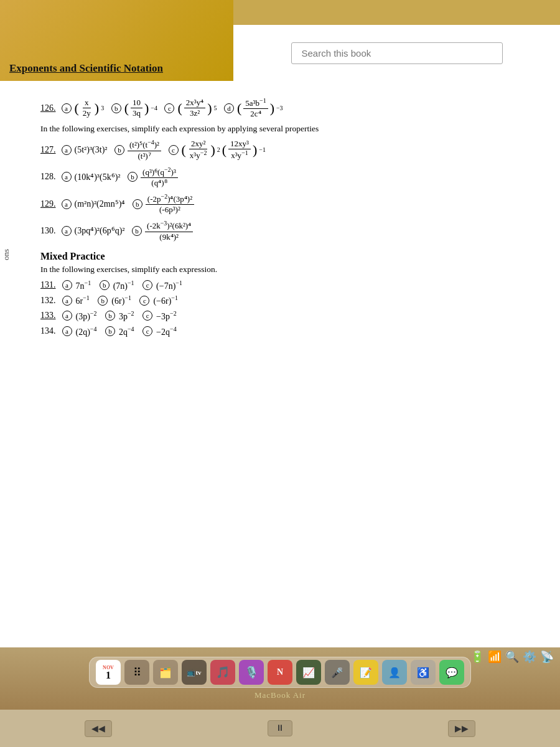  Describe the element at coordinates (144, 301) in the screenshot. I see `problem-132-c-circle: c` at that location.